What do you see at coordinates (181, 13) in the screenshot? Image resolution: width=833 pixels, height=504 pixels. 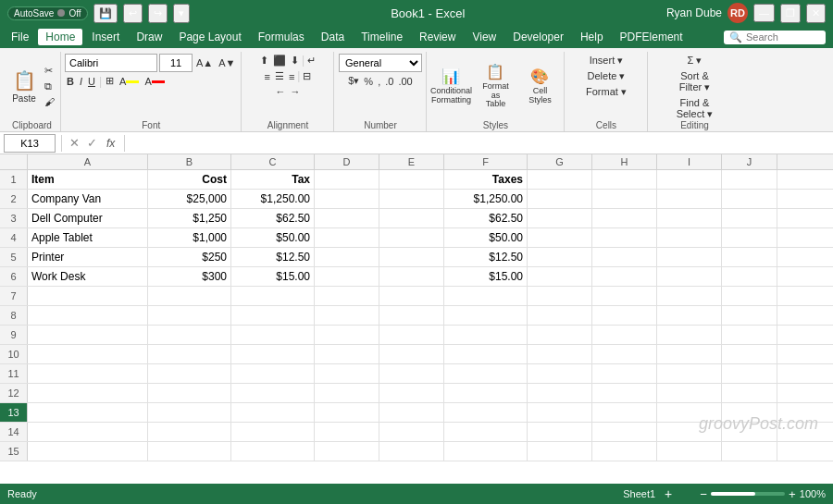 I see `customize-qat-button: ▾` at bounding box center [181, 13].